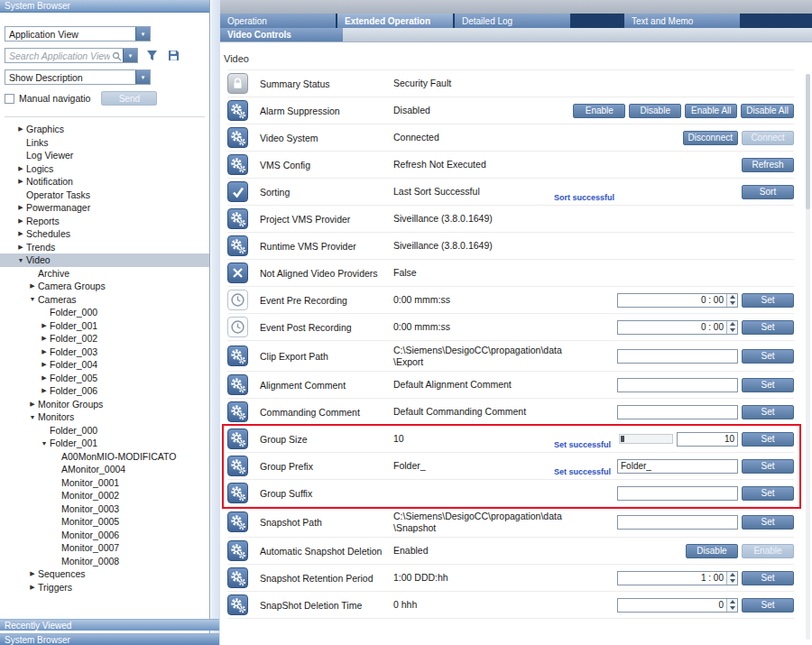 This screenshot has width=812, height=645. What do you see at coordinates (105, 392) in the screenshot?
I see `tree-item-folder-006: ▶Folder_006` at bounding box center [105, 392].